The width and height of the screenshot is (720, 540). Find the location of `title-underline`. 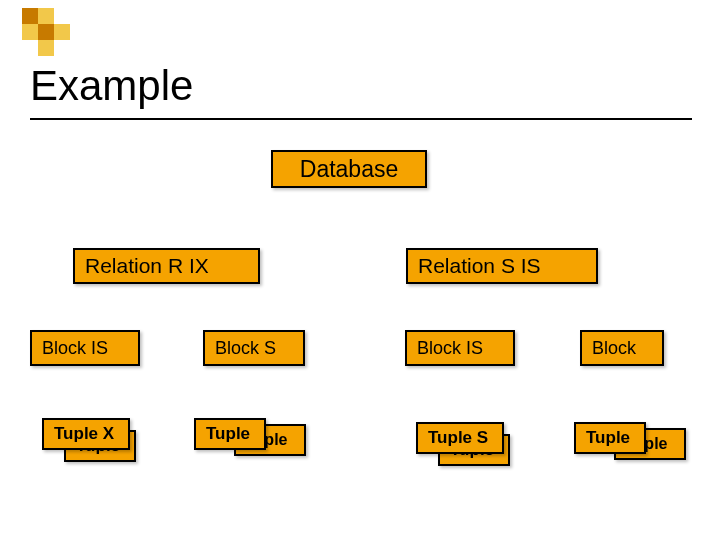

title-underline is located at coordinates (361, 119).